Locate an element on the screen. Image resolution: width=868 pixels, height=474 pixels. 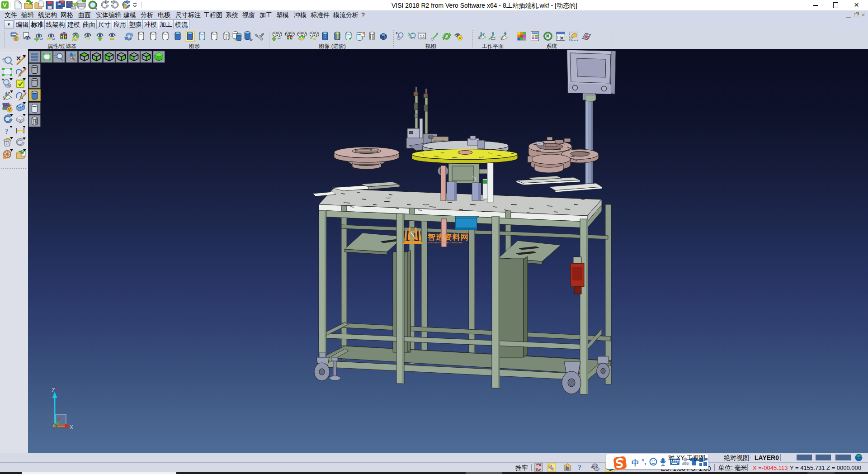
svg-text: 1:1 is located at coordinates (422, 36).